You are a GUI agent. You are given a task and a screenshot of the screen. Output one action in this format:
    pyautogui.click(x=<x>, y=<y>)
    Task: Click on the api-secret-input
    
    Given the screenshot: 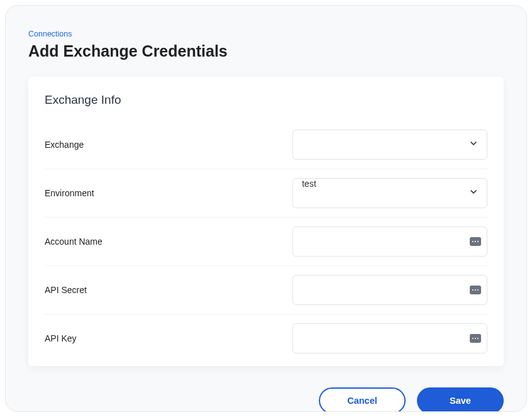 What is the action you would take?
    pyautogui.click(x=390, y=290)
    